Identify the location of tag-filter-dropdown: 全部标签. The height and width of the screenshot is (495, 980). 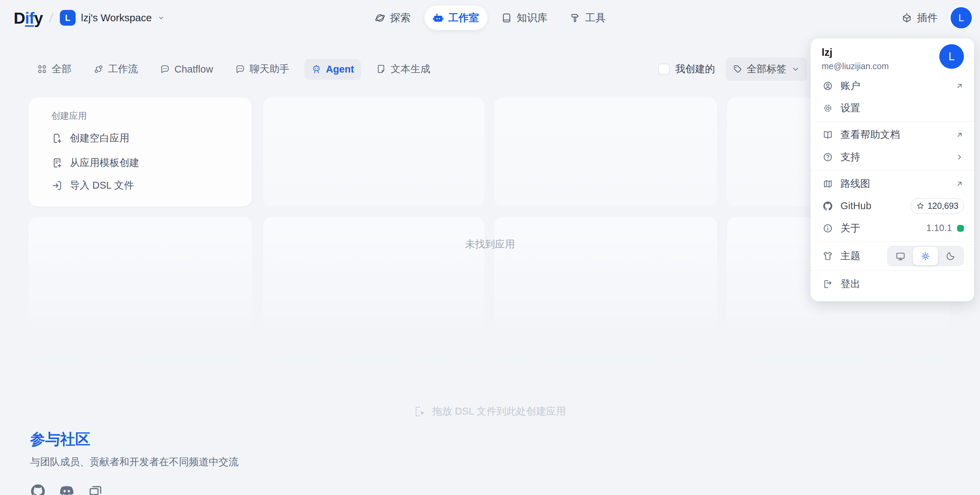
(767, 69).